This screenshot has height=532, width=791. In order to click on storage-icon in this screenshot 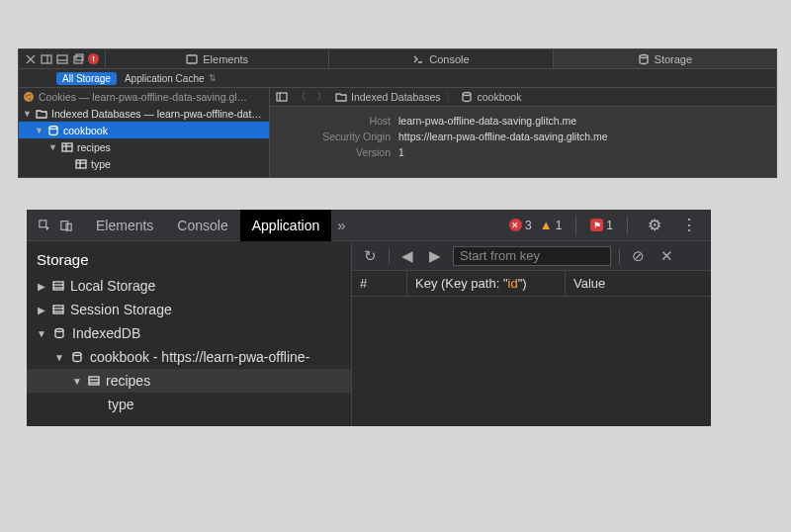, I will do `click(644, 59)`.